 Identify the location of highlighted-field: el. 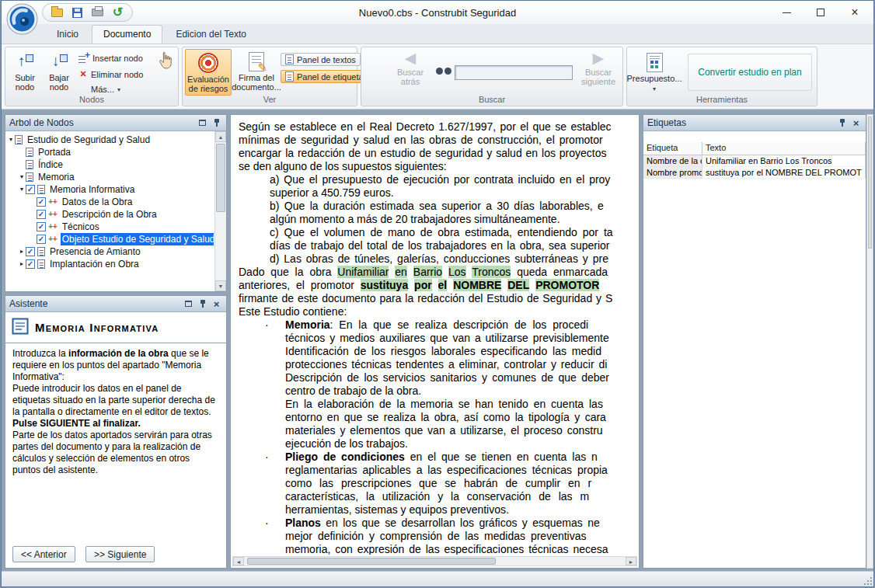
(443, 285).